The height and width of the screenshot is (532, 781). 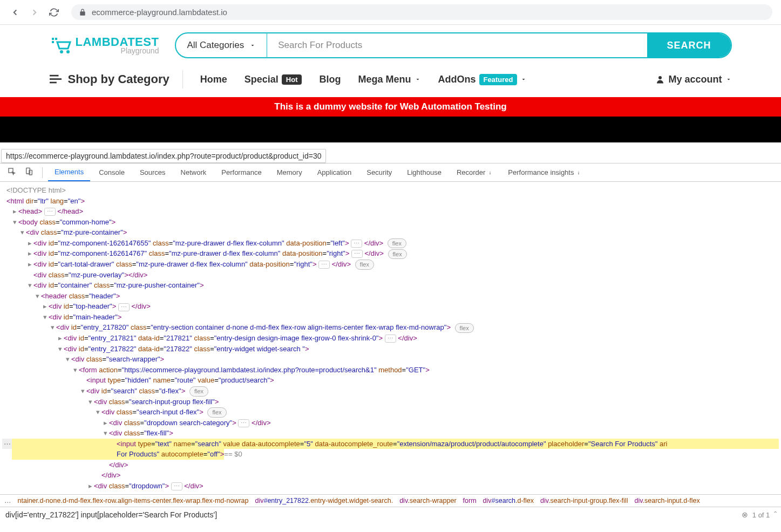 I want to click on nav-addons: AddOns Featured, so click(x=483, y=80).